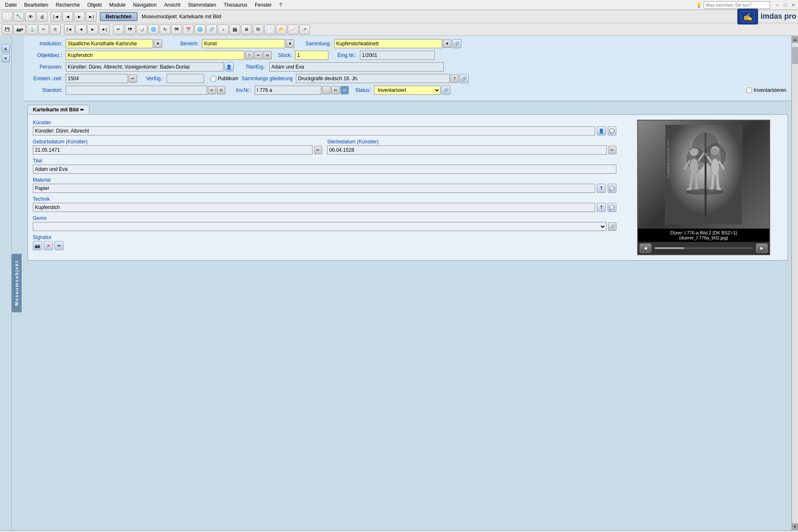  What do you see at coordinates (212, 30) in the screenshot?
I see `link3-btn: 🔗` at bounding box center [212, 30].